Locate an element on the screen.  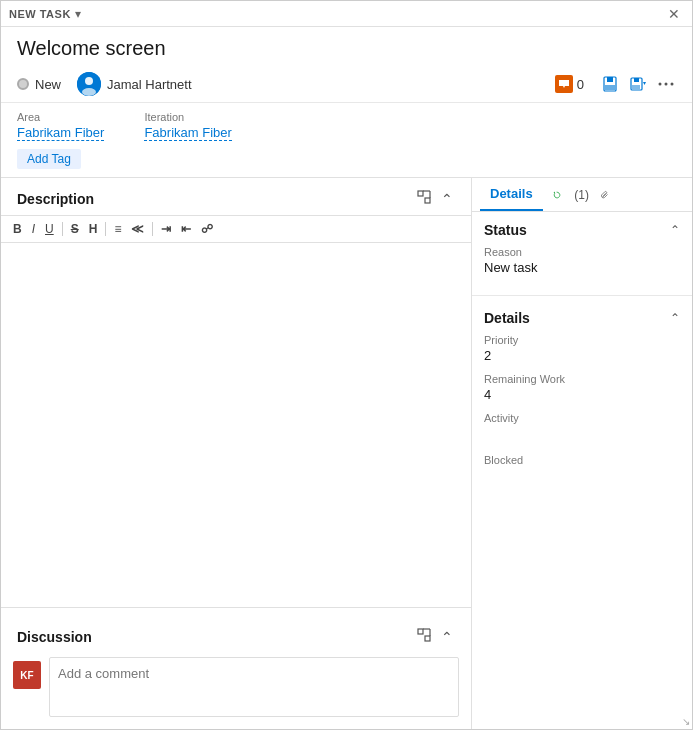
underline-button: U is located at coordinates (50, 229).